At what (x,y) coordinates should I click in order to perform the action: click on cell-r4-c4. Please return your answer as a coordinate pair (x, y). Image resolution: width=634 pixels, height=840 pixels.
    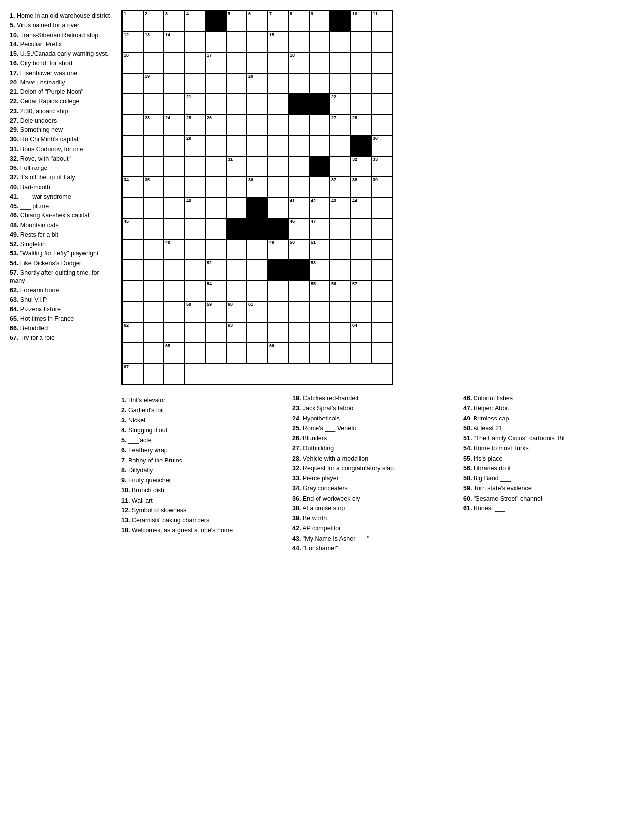
    Looking at the image, I should click on (319, 84).